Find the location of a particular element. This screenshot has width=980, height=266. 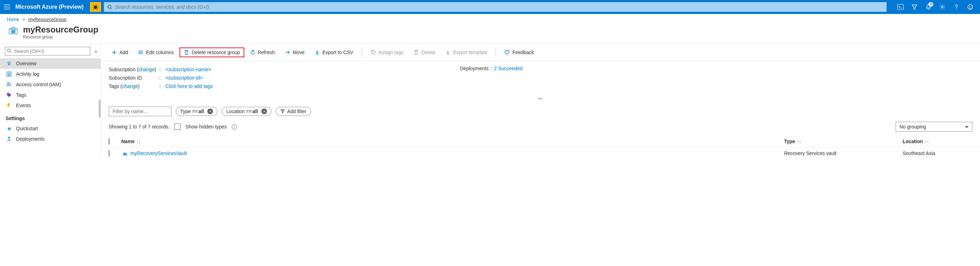

tags-label: Tags (change) is located at coordinates (134, 86).